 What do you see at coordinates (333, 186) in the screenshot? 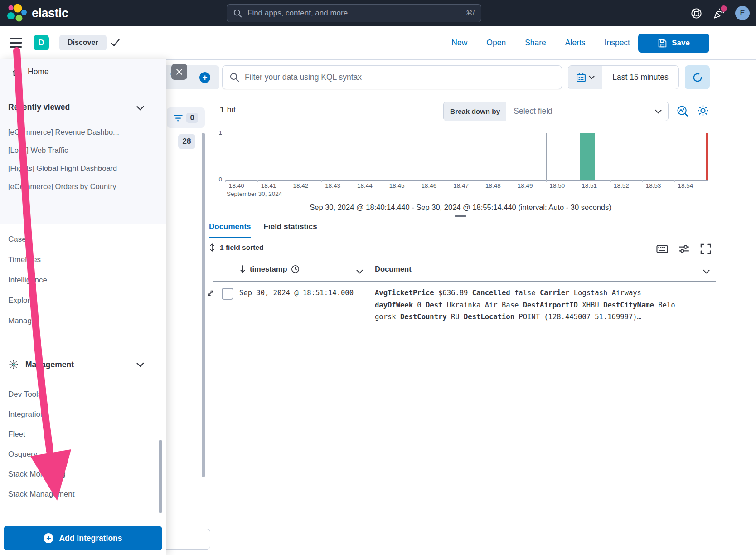
I see `x-axis-tick-18-43: 18:43` at bounding box center [333, 186].